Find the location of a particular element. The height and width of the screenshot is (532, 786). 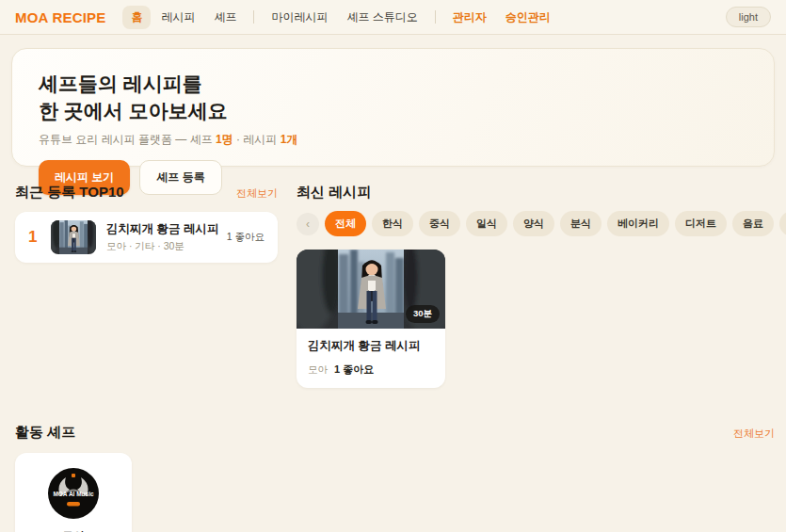

chefs-view-all-link: 전체보기 is located at coordinates (754, 433).